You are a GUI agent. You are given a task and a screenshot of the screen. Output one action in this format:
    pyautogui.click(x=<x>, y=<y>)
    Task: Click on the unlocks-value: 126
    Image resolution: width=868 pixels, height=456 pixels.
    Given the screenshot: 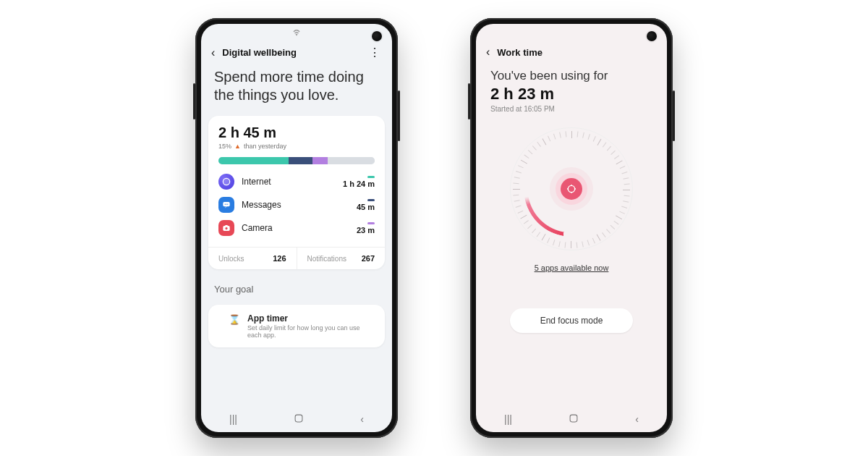 What is the action you would take?
    pyautogui.click(x=279, y=258)
    